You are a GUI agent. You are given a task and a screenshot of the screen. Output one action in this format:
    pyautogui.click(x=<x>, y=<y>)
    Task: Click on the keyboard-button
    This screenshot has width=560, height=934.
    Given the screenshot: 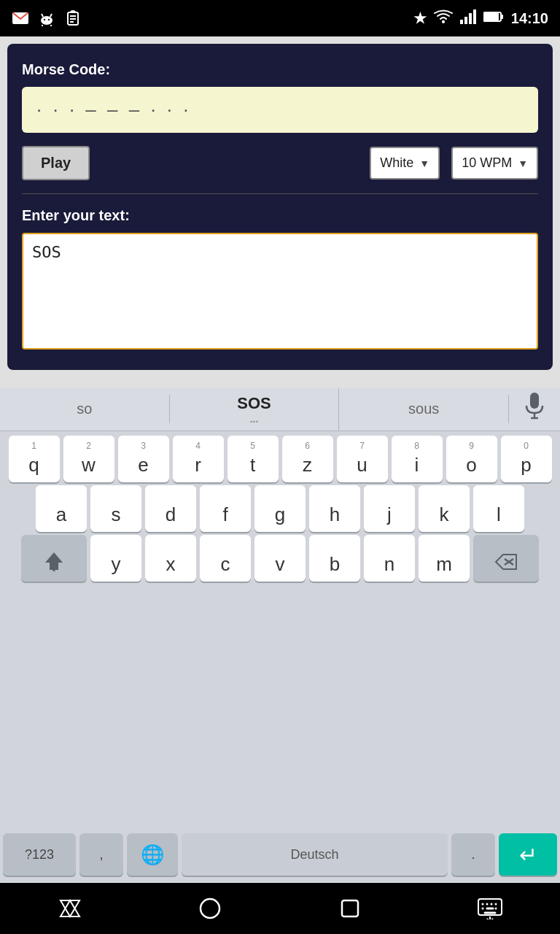 What is the action you would take?
    pyautogui.click(x=490, y=908)
    